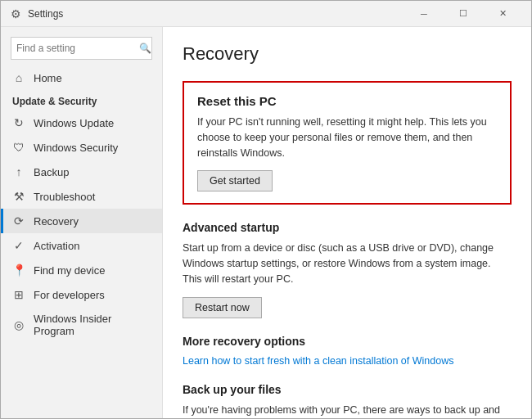  What do you see at coordinates (463, 14) in the screenshot?
I see `maximize-button: ☐` at bounding box center [463, 14].